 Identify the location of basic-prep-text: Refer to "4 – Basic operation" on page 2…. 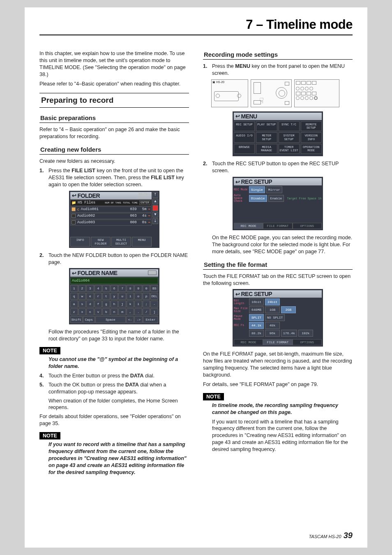
(114, 133).